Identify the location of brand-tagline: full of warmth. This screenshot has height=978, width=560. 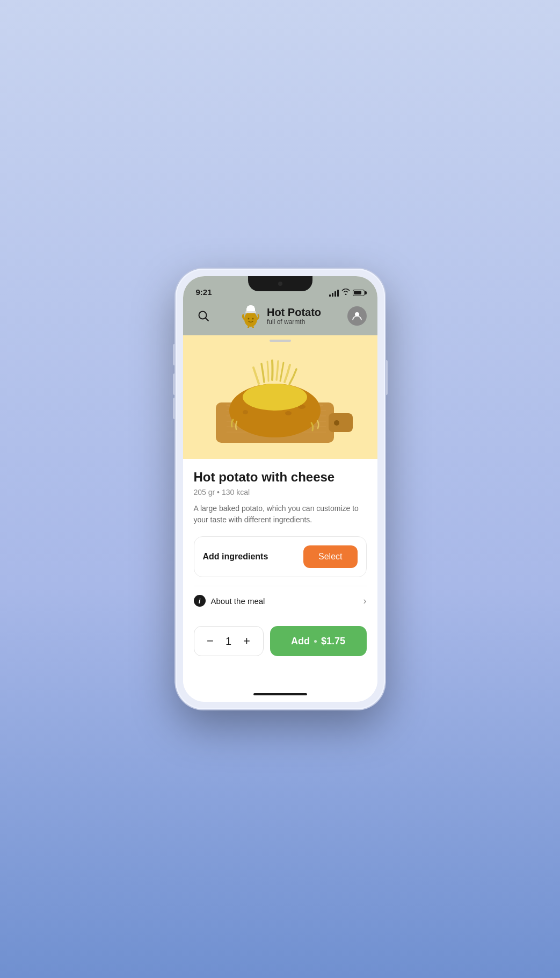
(294, 322).